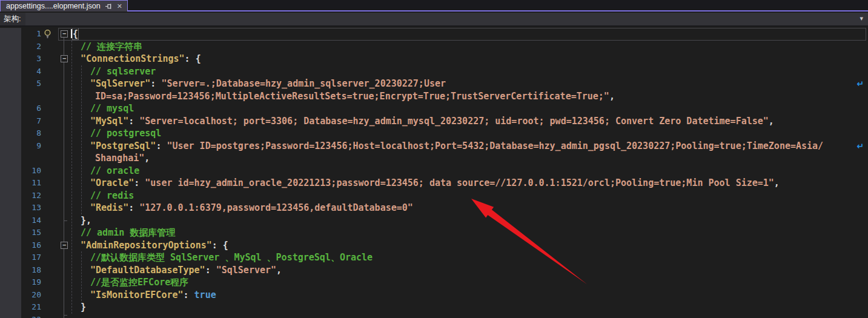  I want to click on code-line: 8// postgresql, so click(434, 133).